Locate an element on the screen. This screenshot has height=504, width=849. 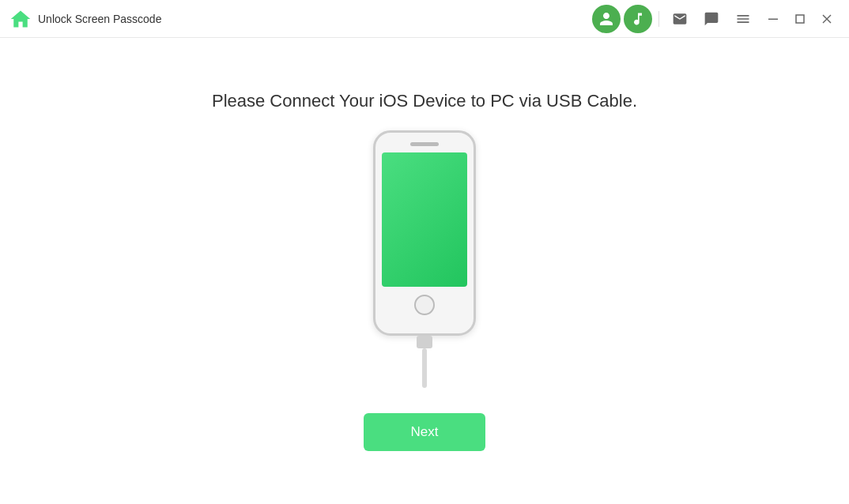
next-button: Next is located at coordinates (425, 432).